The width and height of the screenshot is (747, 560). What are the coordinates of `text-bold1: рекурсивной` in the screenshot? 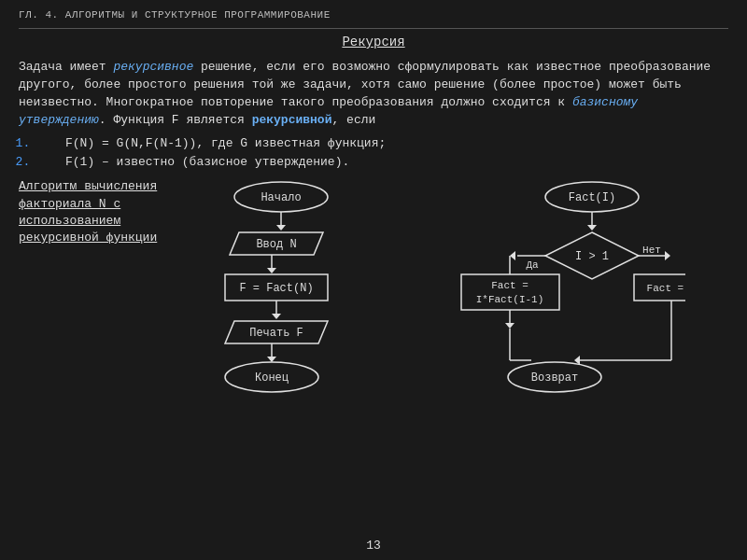 It's located at (292, 119).